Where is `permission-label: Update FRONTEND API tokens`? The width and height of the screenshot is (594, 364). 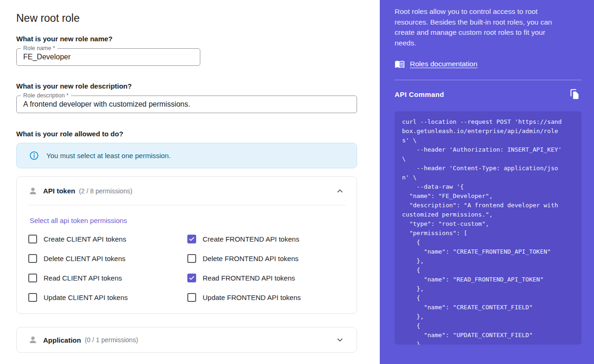
permission-label: Update FRONTEND API tokens is located at coordinates (252, 298).